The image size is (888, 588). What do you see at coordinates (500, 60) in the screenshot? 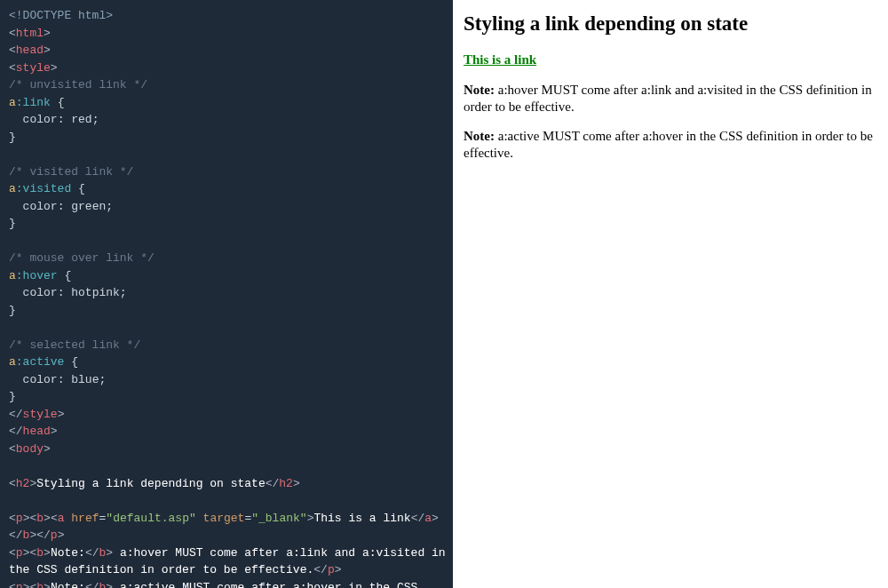
I see `preview-link: This is a link` at bounding box center [500, 60].